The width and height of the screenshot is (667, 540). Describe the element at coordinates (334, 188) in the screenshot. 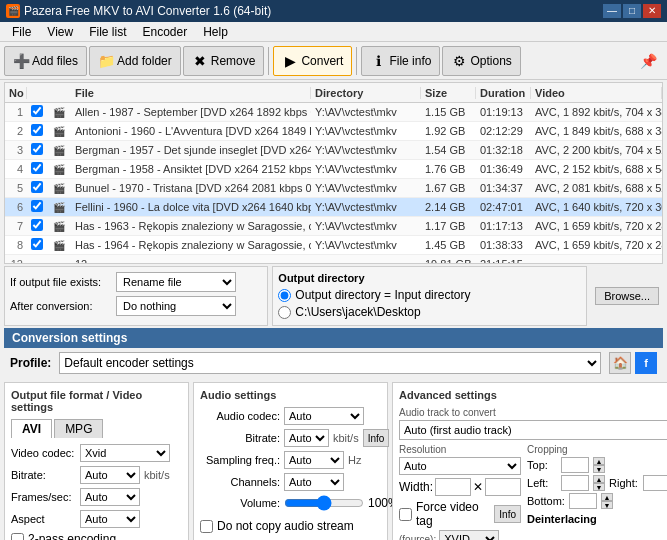

I see `table-row: 5 🎬 Bunuel - 1970 - Tristana [DVD x264 2…` at that location.